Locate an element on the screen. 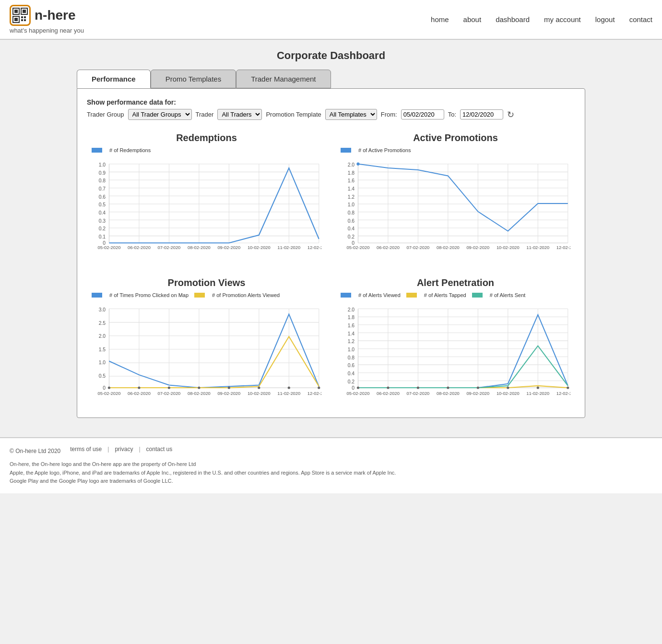  nav-logout: logout is located at coordinates (605, 19).